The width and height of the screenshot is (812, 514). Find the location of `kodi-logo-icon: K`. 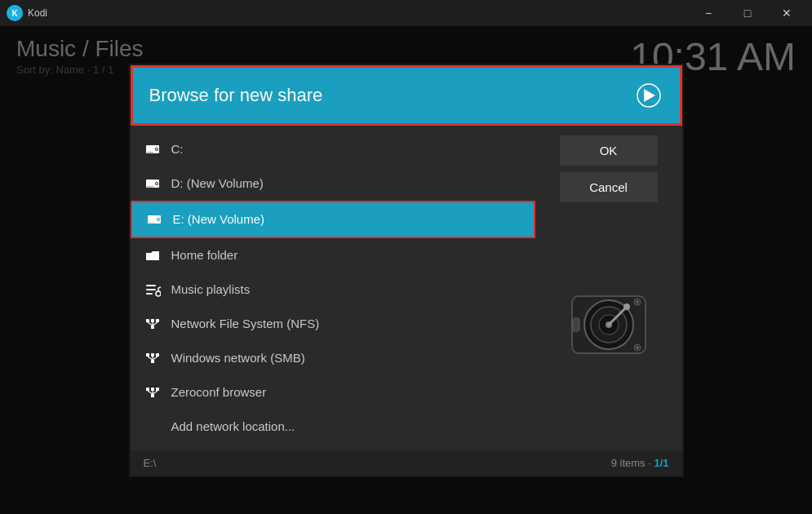

kodi-logo-icon: K is located at coordinates (15, 13).